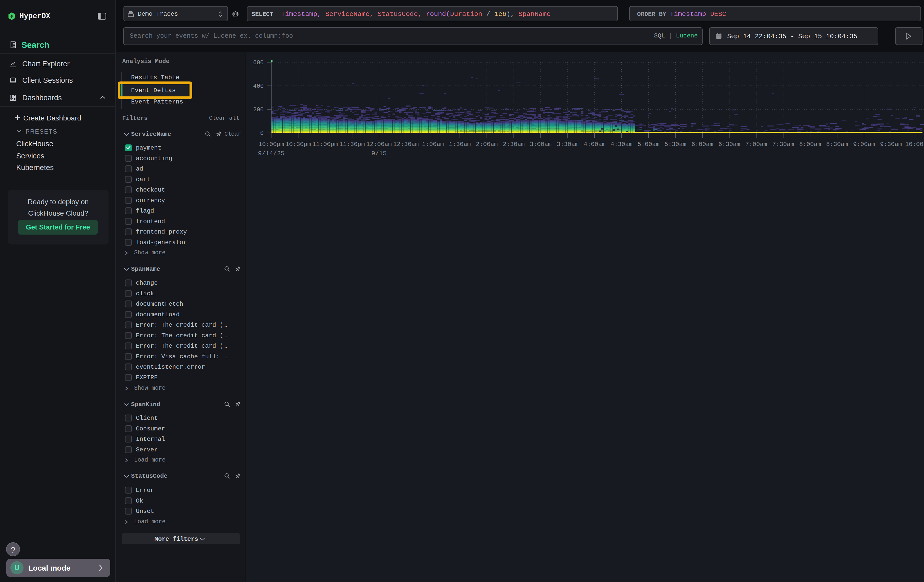 This screenshot has width=924, height=582. Describe the element at coordinates (783, 144) in the screenshot. I see `svg-text: 7:30am` at that location.